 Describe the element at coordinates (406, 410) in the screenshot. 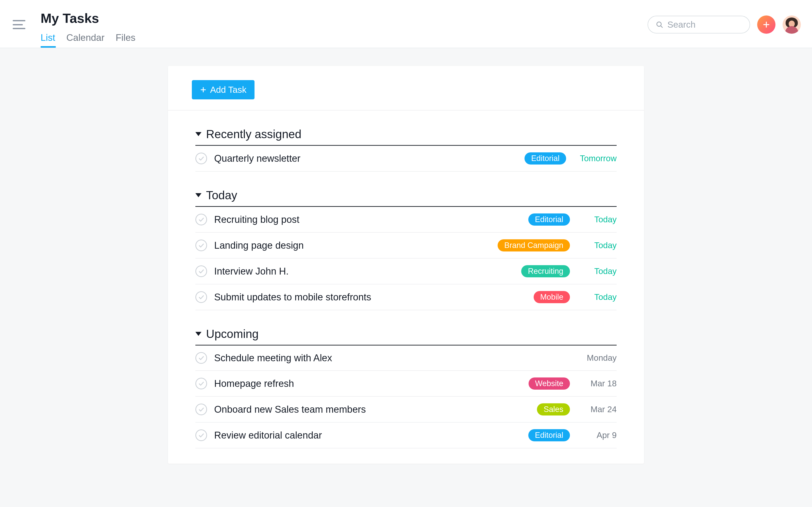

I see `task-row: Onboard new Sales team membersSalesMar 2…` at that location.